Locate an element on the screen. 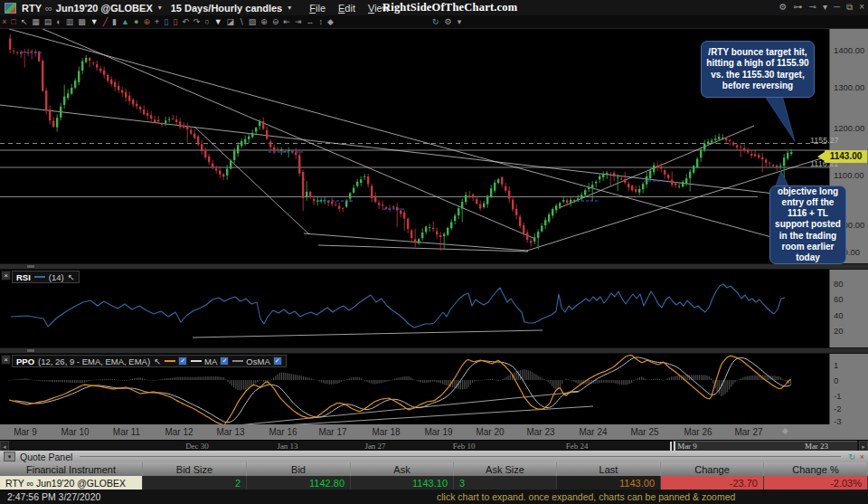  grid-icon: ▩ is located at coordinates (81, 22).